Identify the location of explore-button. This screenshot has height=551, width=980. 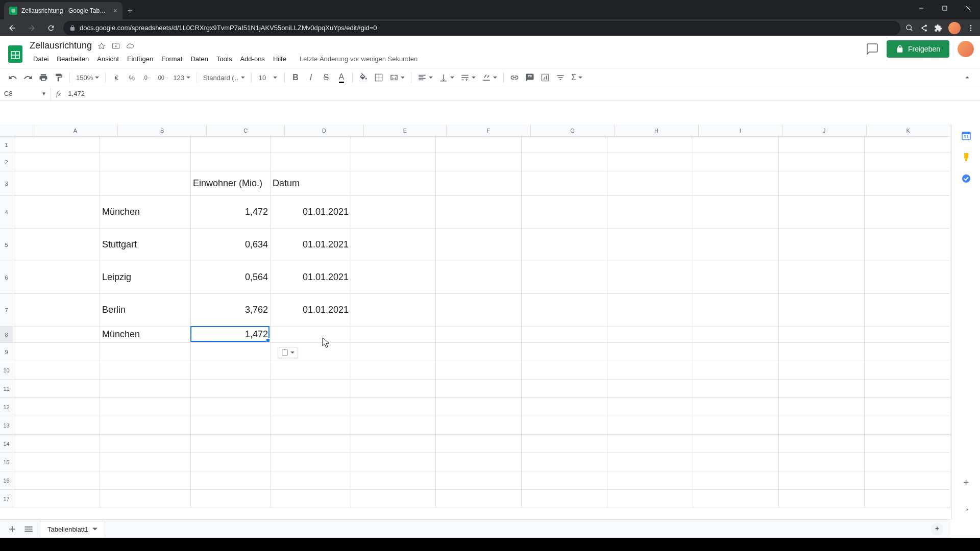
(937, 529).